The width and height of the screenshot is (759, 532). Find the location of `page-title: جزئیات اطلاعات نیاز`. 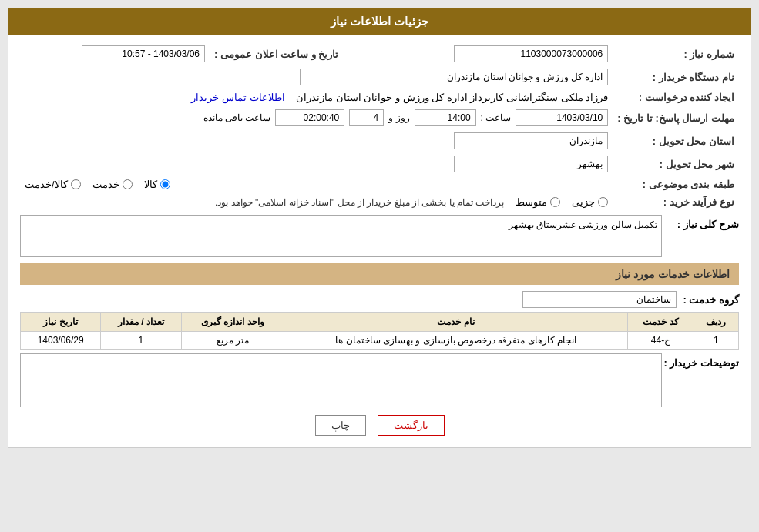

page-title: جزئیات اطلاعات نیاز is located at coordinates (379, 22).